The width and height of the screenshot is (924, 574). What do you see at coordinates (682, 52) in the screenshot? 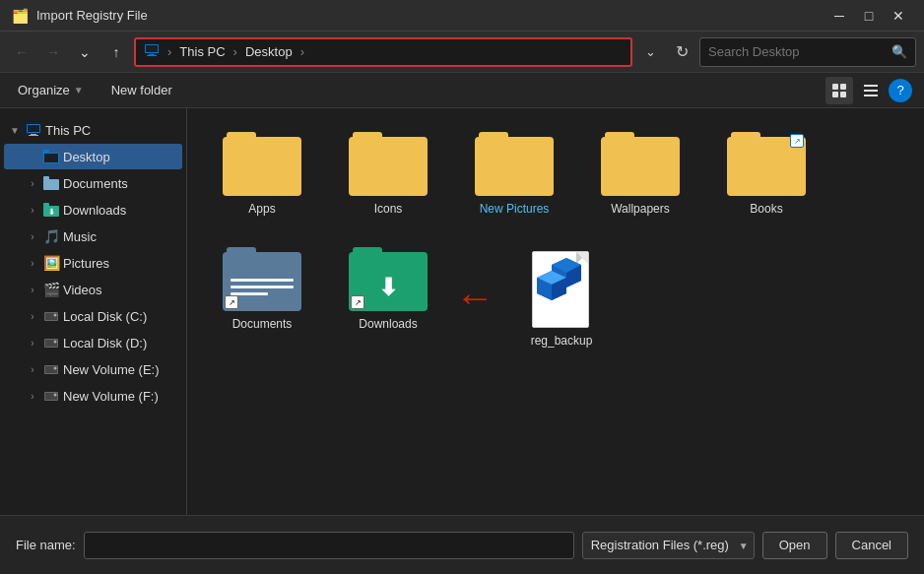
I see `refresh-button: ↻` at bounding box center [682, 52].